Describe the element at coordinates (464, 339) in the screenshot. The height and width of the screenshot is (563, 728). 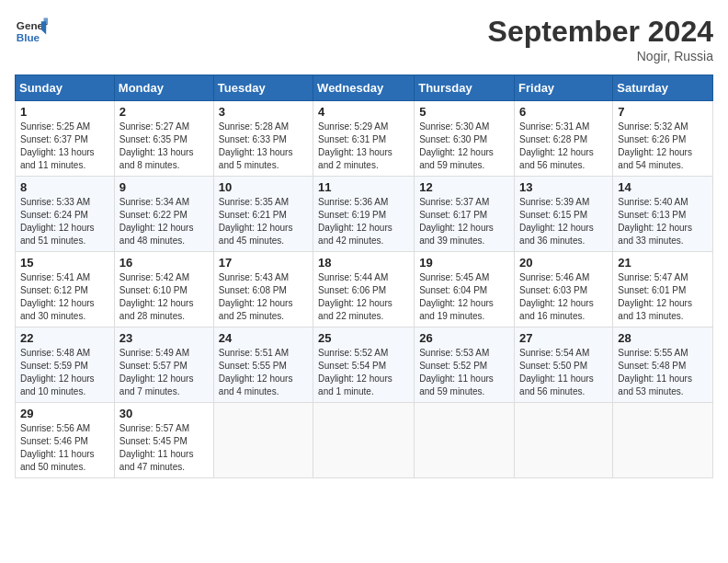
I see `day-number: 26` at that location.